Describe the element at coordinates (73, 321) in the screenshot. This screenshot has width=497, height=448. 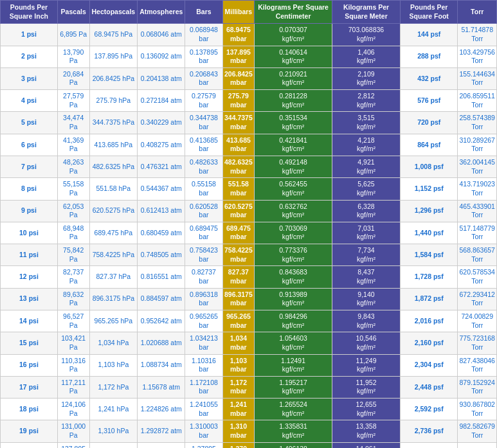
I see `cell-pascal: 96,527 Pa` at that location.